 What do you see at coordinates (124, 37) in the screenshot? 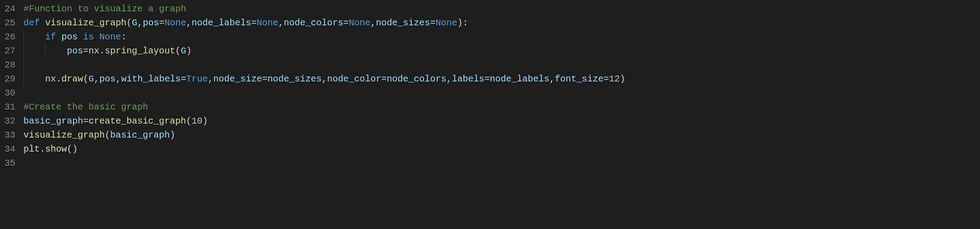
I see `punct-token: :` at bounding box center [124, 37].